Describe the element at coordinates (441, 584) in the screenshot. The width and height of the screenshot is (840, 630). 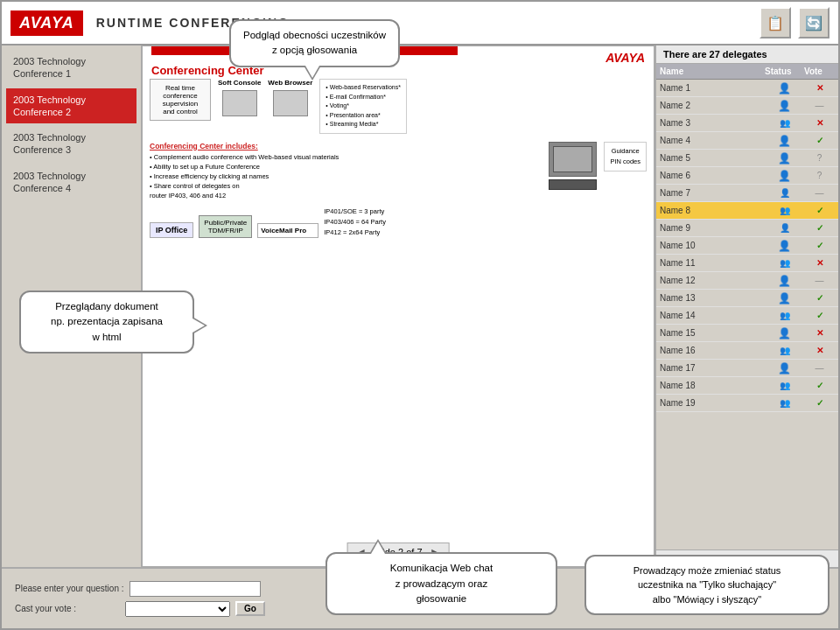
I see `bubble-web-chat: Komunikacja Web chatz prowadzącym orazgł…` at that location.